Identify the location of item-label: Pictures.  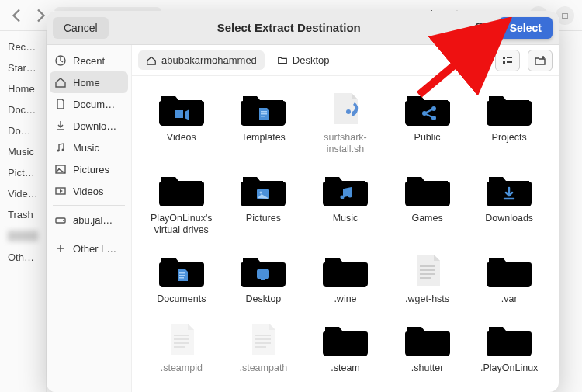
(264, 219).